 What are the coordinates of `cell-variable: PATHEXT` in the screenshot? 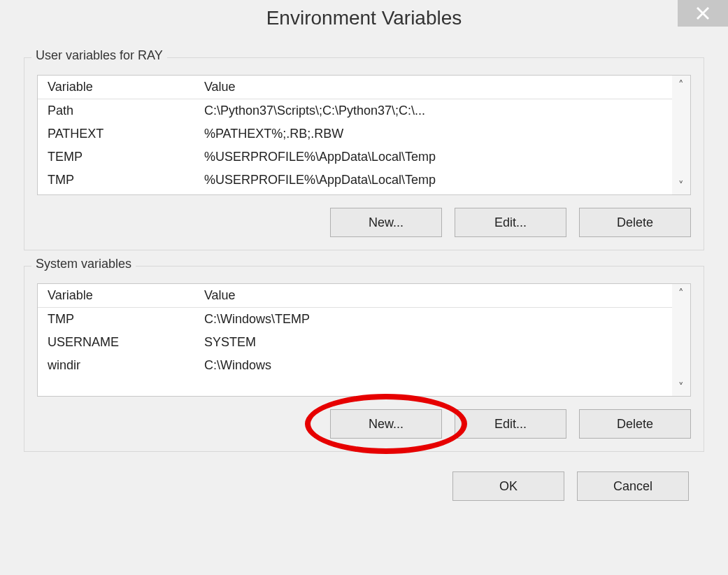 It's located at (116, 134).